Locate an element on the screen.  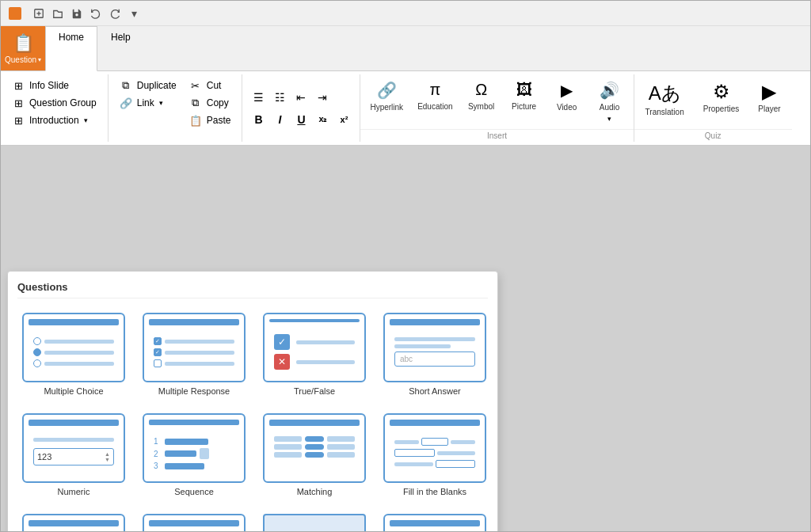
drag-and-drop-card: 🖼 👆 is located at coordinates (435, 522).